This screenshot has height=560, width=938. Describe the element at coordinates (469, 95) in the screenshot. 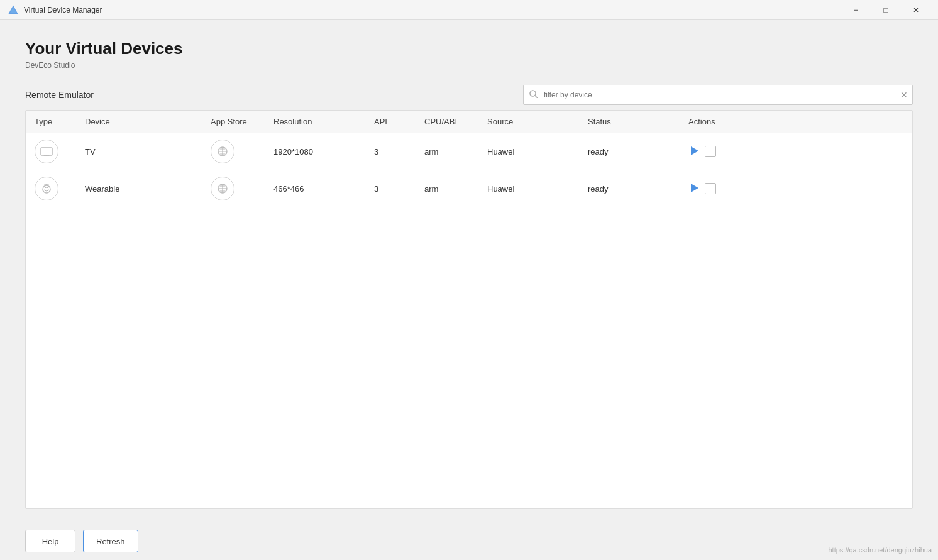

I see `section-header: Remote Emulator ✕` at that location.